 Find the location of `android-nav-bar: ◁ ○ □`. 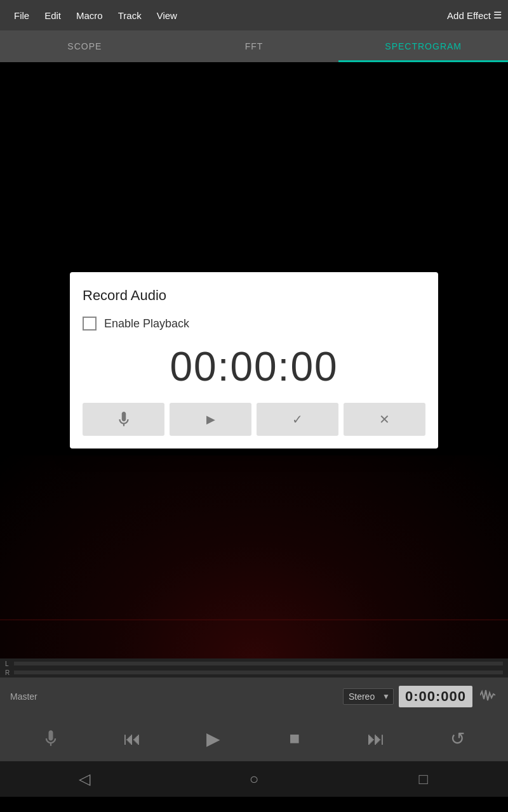

android-nav-bar: ◁ ○ □ is located at coordinates (254, 779).